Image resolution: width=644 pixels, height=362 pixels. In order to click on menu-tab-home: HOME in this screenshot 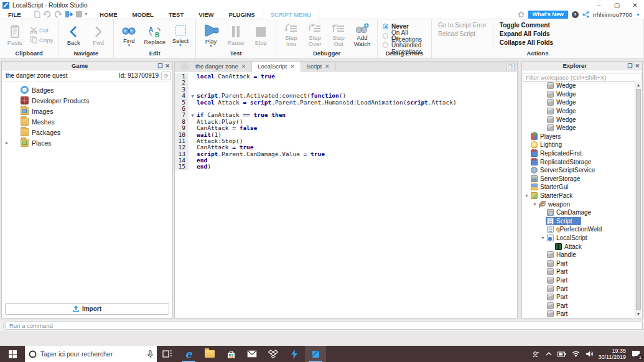, I will do `click(108, 15)`.